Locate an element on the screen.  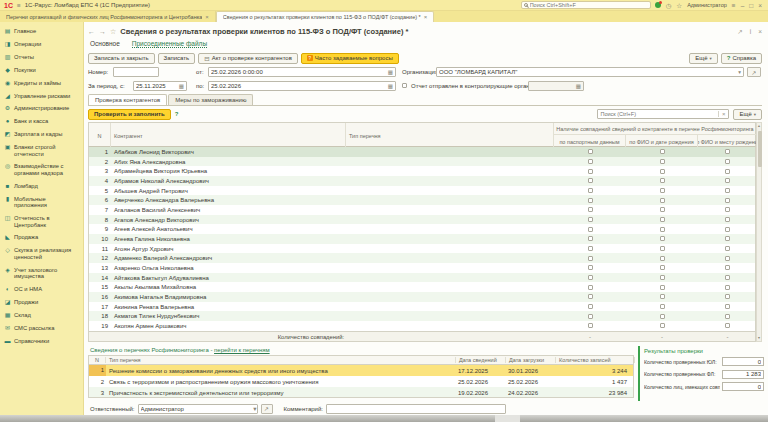
tab-contractor-check: Проверка контрагентов is located at coordinates (128, 100).